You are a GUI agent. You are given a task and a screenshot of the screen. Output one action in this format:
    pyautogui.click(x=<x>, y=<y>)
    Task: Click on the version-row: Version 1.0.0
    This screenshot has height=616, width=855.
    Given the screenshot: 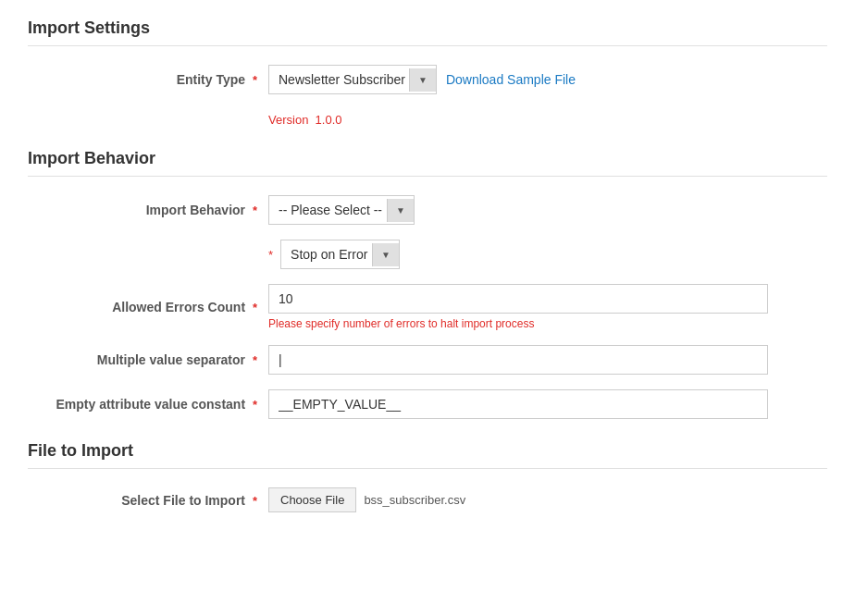 What is the action you would take?
    pyautogui.click(x=428, y=118)
    